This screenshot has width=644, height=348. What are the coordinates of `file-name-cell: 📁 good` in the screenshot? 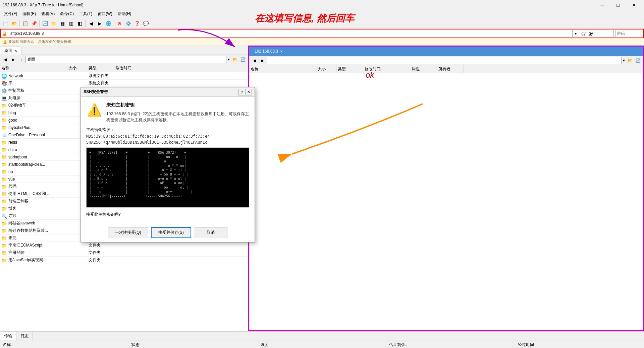 It's located at (34, 120).